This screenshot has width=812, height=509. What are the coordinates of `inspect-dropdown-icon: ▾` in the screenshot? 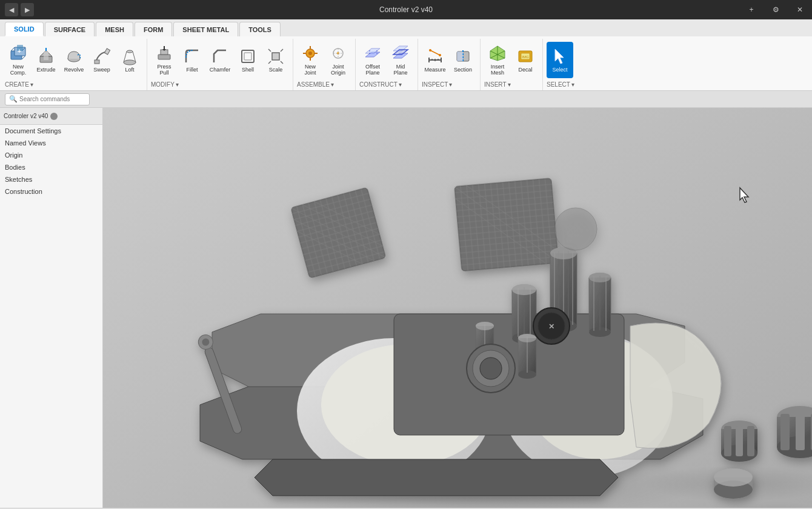 It's located at (451, 85).